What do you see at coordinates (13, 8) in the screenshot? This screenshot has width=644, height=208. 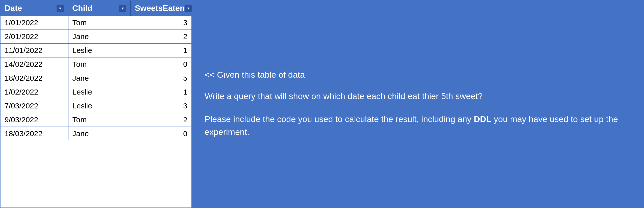 I see `date-label: Date` at bounding box center [13, 8].